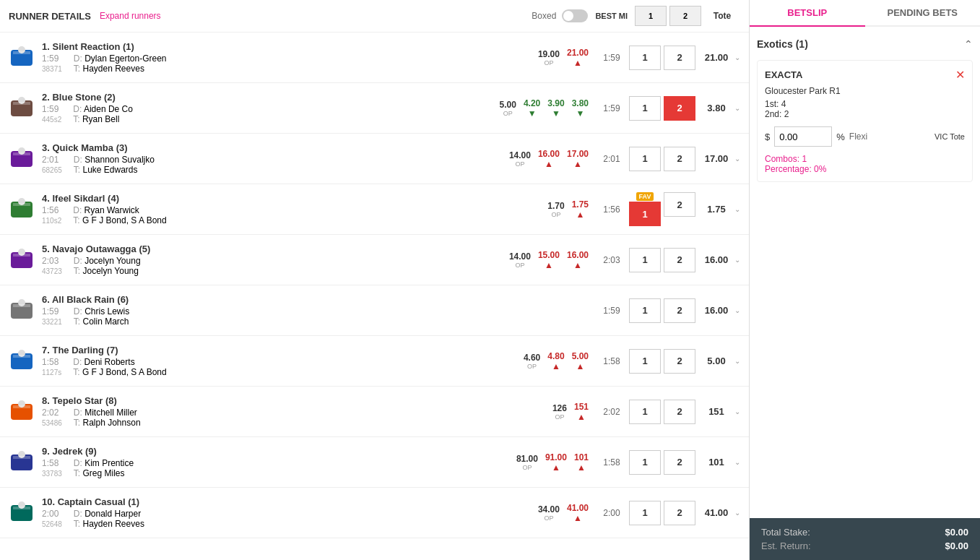 The width and height of the screenshot is (980, 560). What do you see at coordinates (52, 473) in the screenshot?
I see `runner-id: 33783` at bounding box center [52, 473].